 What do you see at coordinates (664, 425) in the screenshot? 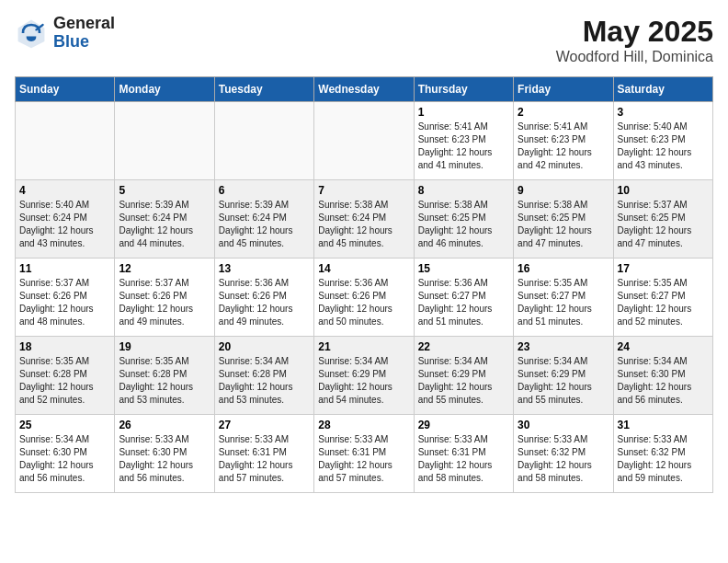
I see `day-number: 31` at bounding box center [664, 425].